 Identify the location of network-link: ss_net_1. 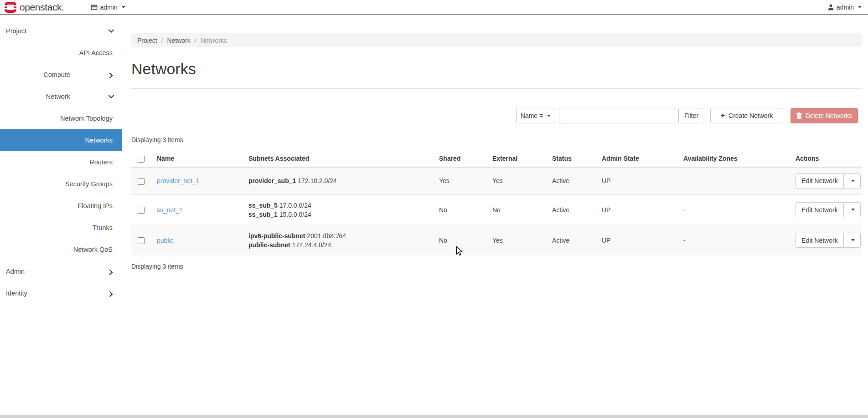
(170, 210).